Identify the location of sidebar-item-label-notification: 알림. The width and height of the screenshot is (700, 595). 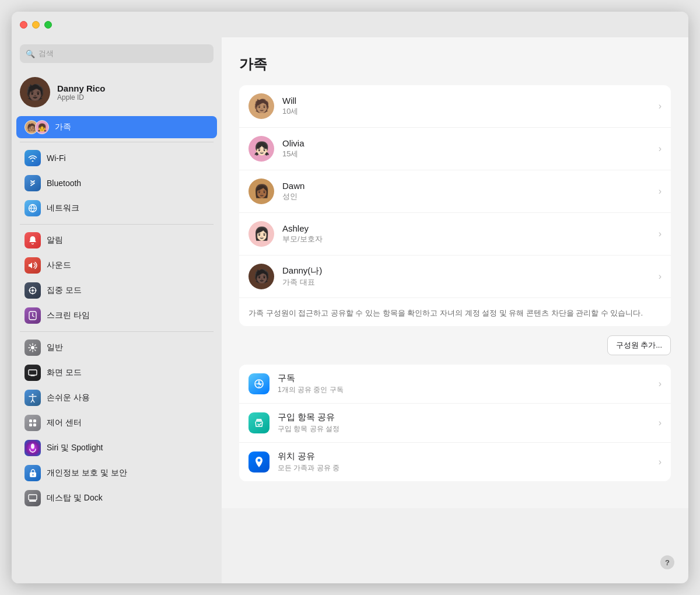
(55, 240).